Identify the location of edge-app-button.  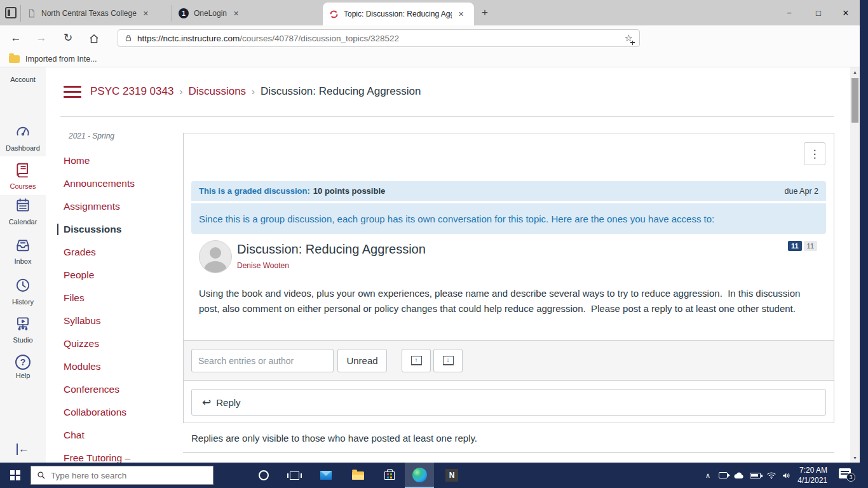
(419, 475).